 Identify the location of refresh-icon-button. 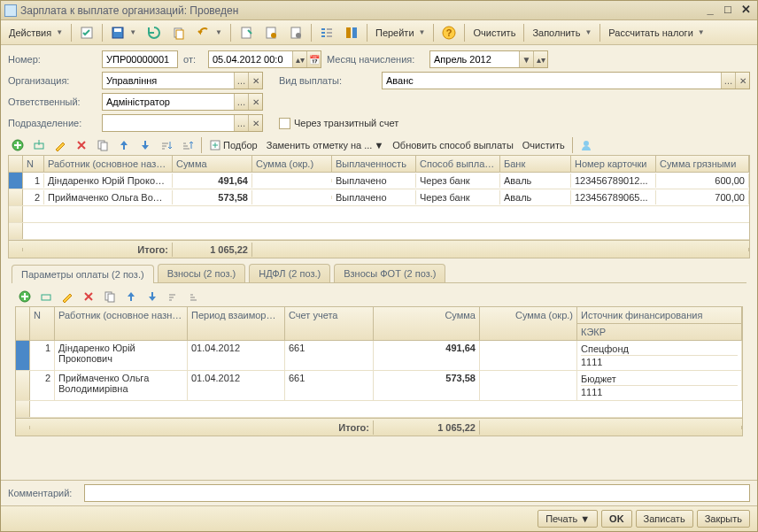
(154, 33).